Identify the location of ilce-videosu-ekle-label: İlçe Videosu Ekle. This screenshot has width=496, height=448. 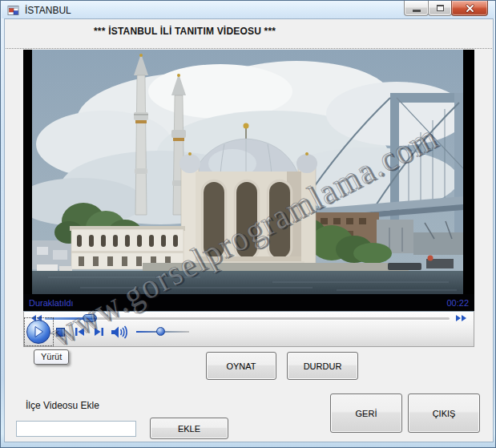
(63, 406).